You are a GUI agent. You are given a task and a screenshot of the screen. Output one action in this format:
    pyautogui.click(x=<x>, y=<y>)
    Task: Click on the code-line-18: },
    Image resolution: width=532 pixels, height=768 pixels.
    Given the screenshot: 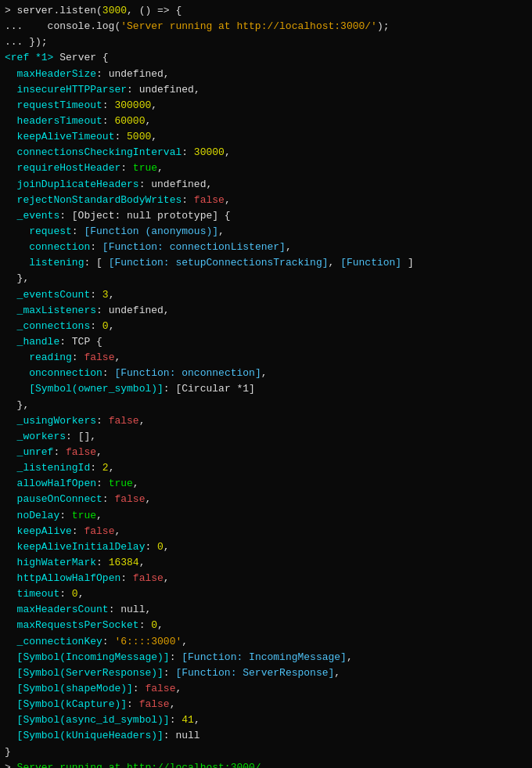 What is the action you would take?
    pyautogui.click(x=266, y=279)
    